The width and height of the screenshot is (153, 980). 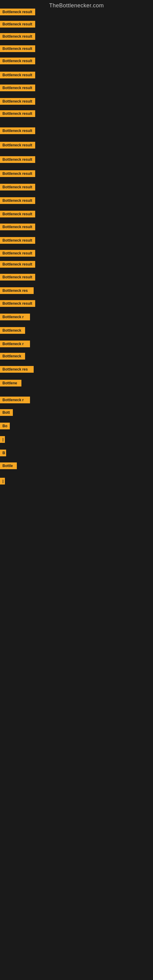 I want to click on bottleneck-badge: Bottle, so click(x=8, y=466).